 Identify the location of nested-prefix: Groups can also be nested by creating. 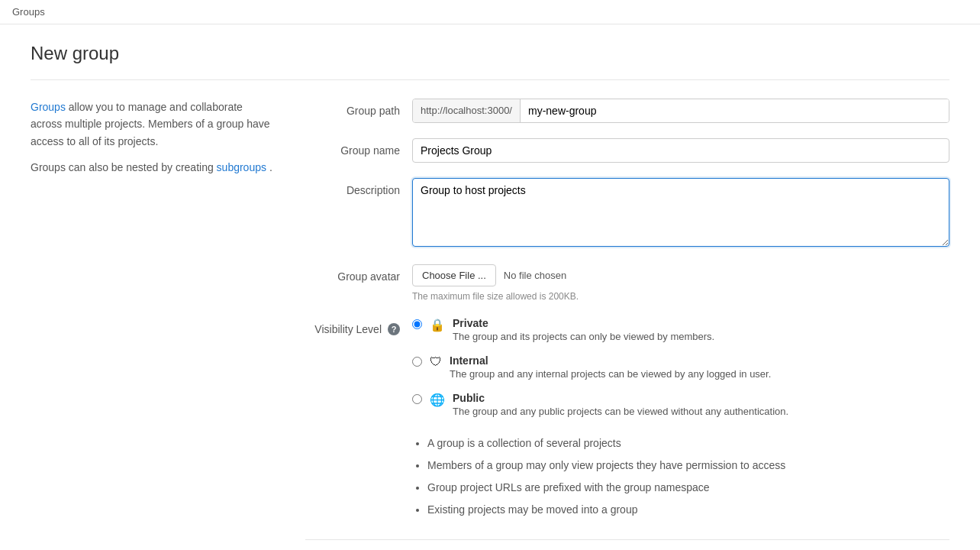
(124, 167).